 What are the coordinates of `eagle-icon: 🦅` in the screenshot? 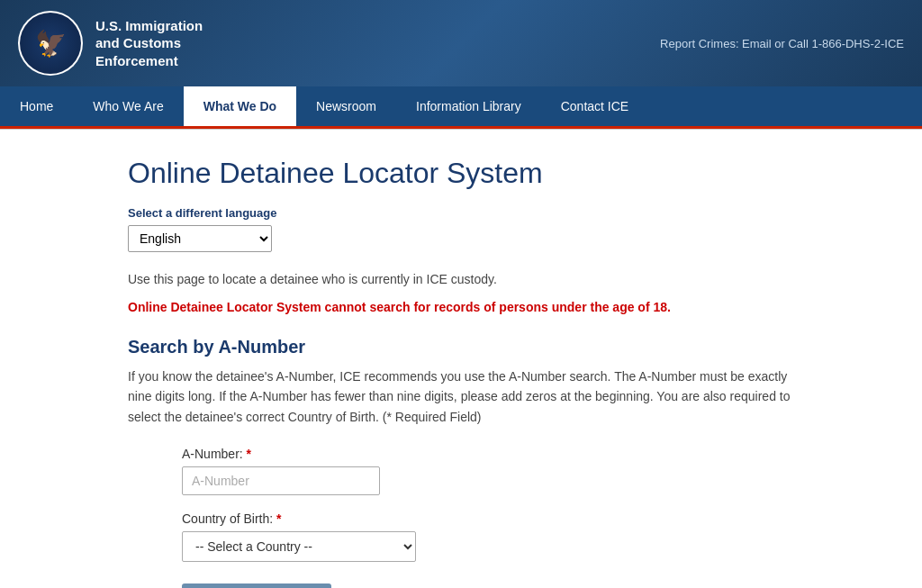 It's located at (50, 43).